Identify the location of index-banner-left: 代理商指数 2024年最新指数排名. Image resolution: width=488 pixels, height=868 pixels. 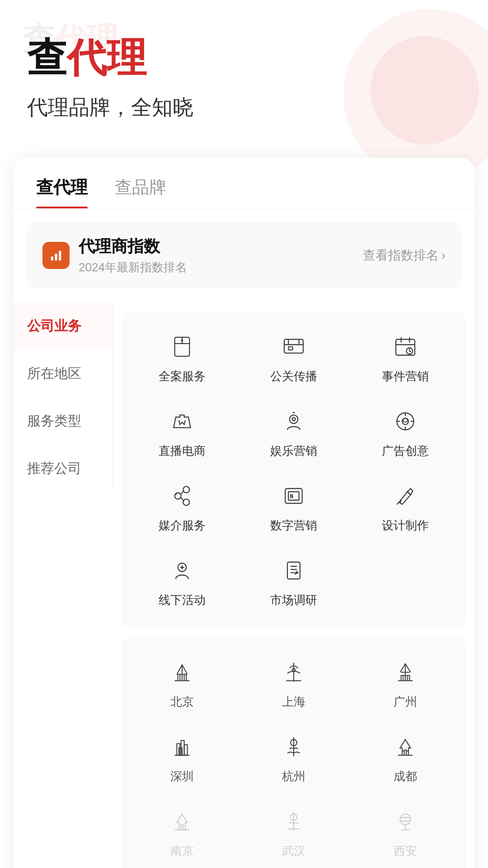
(115, 255).